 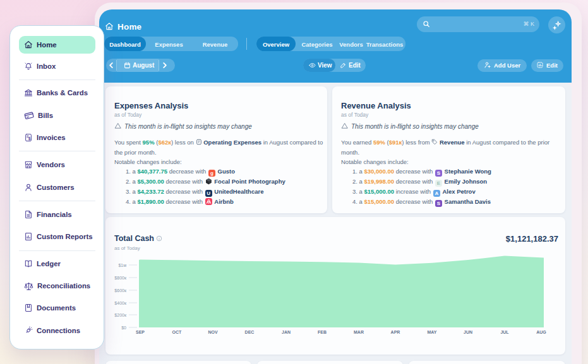 I want to click on svg-text: $400к, so click(x=121, y=303).